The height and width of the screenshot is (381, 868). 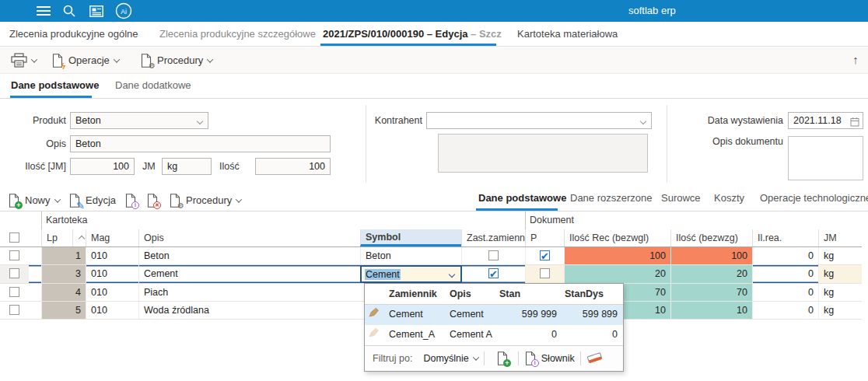 I want to click on tab-dane-dodatkowe: Dane dodatkowe, so click(x=153, y=86).